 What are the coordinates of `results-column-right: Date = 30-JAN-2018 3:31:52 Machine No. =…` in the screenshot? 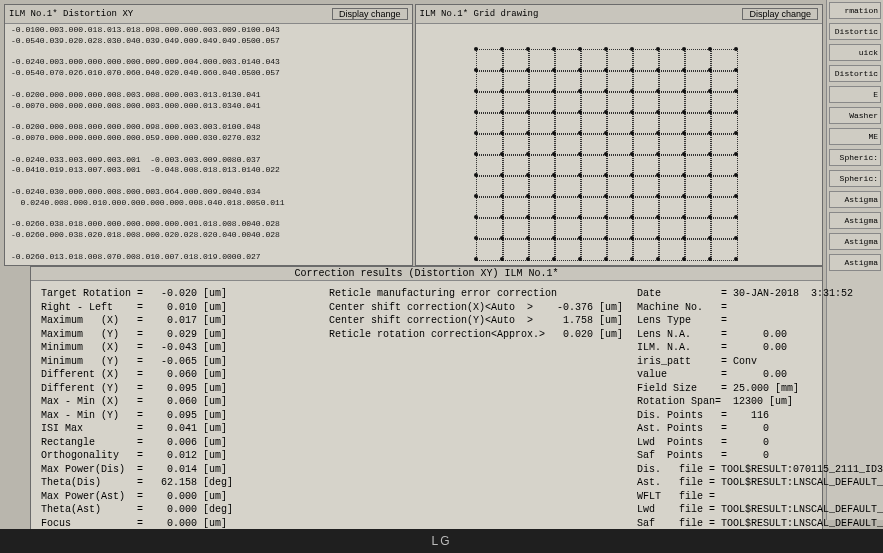 It's located at (760, 416).